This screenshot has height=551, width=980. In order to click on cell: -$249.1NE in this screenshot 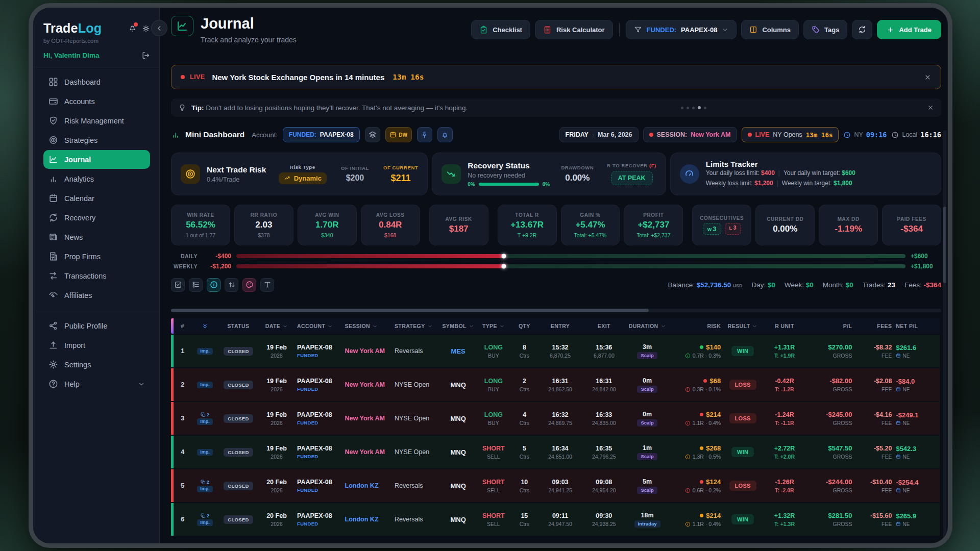, I will do `click(917, 418)`.